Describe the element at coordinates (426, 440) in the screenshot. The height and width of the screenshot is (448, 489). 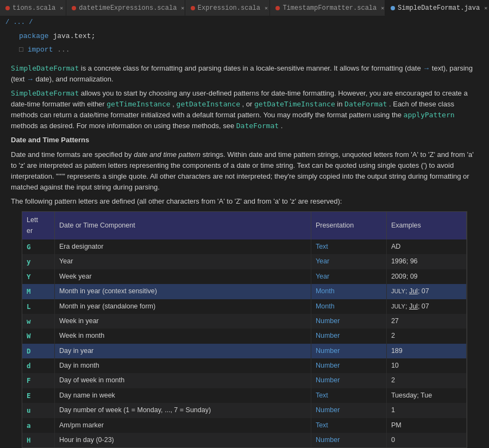
I see `cell-examples: 0` at that location.